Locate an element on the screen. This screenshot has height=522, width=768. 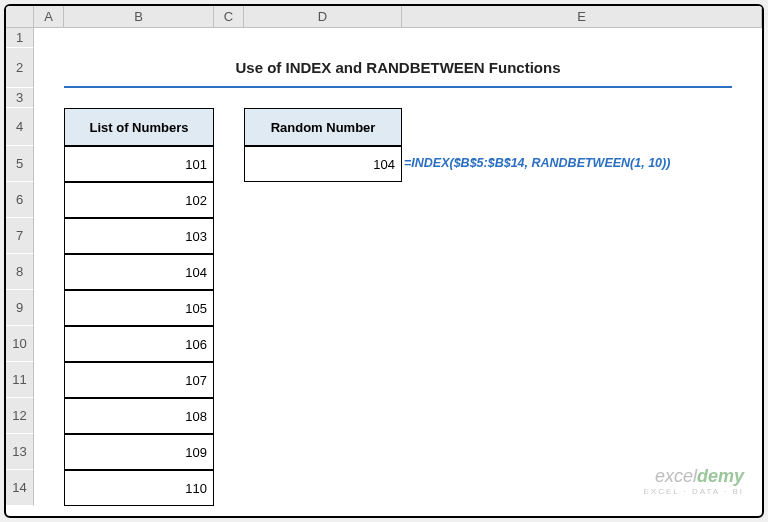
list-value-cell: 105 is located at coordinates (139, 308).